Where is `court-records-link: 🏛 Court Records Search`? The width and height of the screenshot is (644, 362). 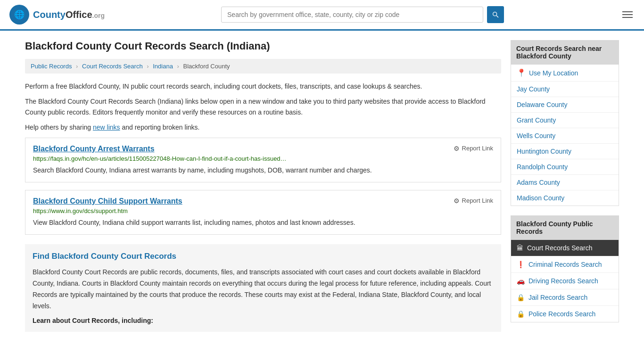 court-records-link: 🏛 Court Records Search is located at coordinates (565, 248).